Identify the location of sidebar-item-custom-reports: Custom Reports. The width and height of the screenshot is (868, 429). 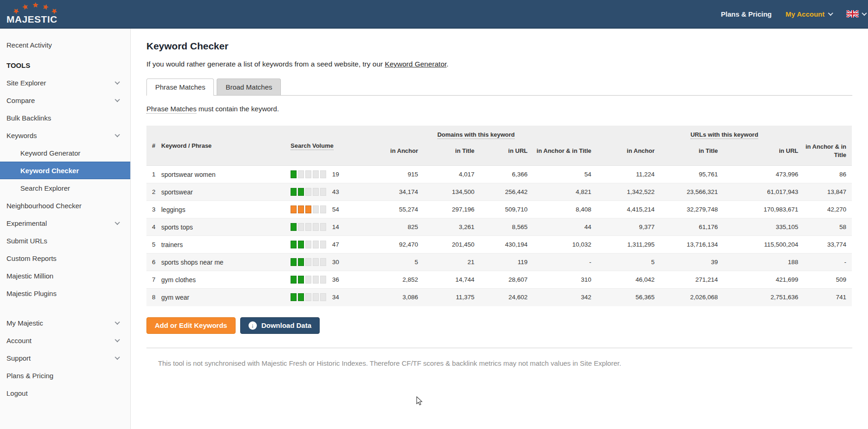
(65, 258).